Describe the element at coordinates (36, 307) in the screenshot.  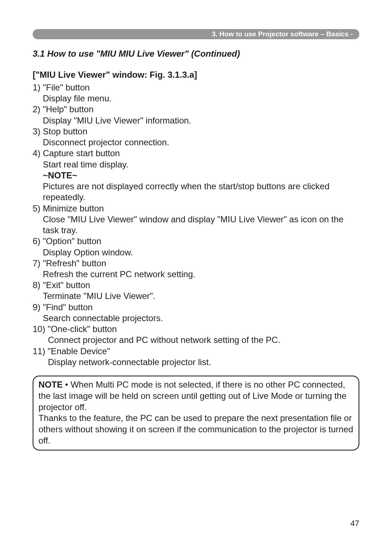
I see `item-number: 9)` at that location.